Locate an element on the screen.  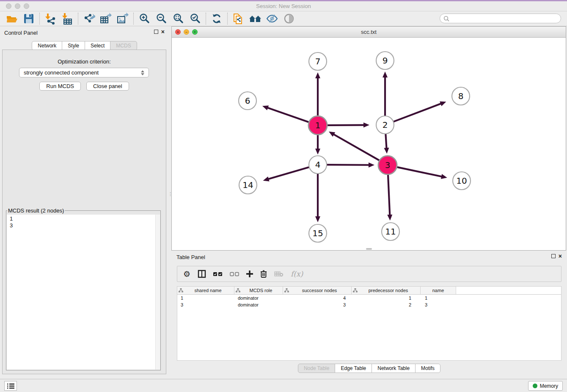
zoom-out-icon is located at coordinates (161, 19).